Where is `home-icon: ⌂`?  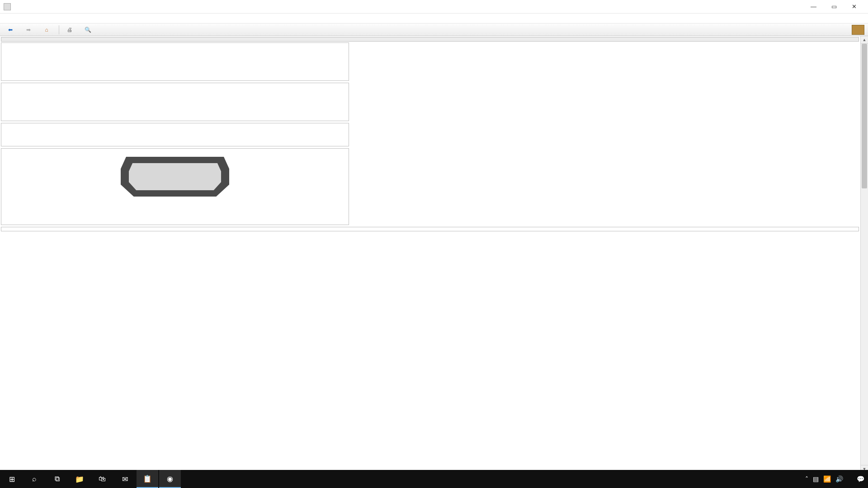
home-icon: ⌂ is located at coordinates (47, 30).